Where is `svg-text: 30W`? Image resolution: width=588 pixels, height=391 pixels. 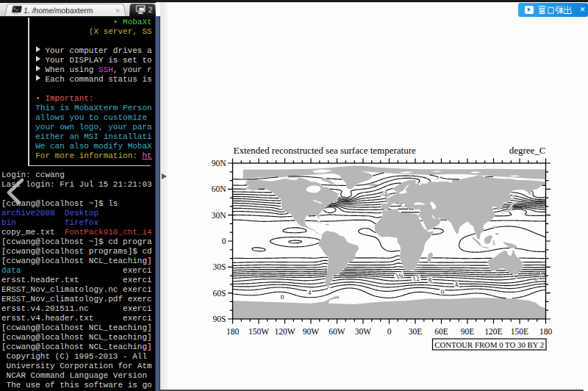
svg-text: 30W is located at coordinates (363, 331).